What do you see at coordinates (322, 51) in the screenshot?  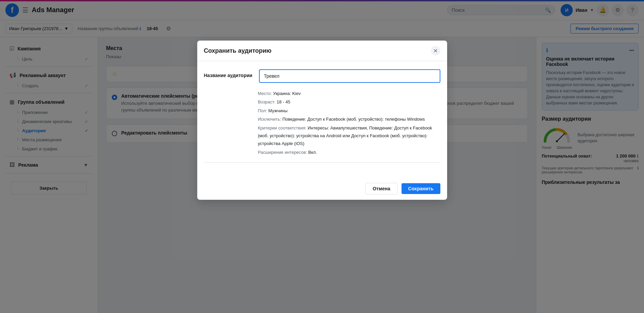 I see `modal-header: Сохранить аудиторию ✕` at bounding box center [322, 51].